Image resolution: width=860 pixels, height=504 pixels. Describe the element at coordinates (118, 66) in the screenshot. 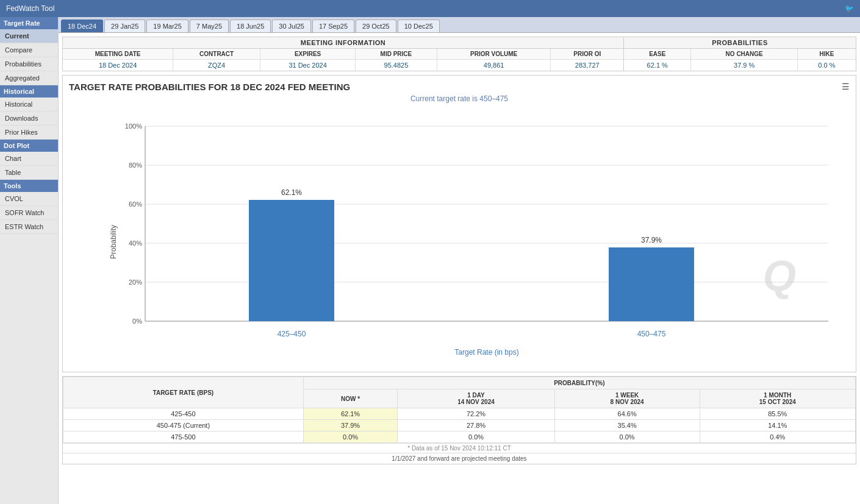

I see `val-meeting-date: 18 Dec 2024` at that location.